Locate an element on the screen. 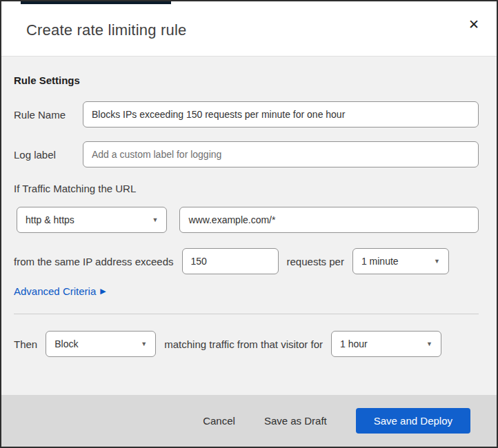 This screenshot has height=448, width=498. threshold-row: from the same IP address exceeds request… is located at coordinates (246, 261).